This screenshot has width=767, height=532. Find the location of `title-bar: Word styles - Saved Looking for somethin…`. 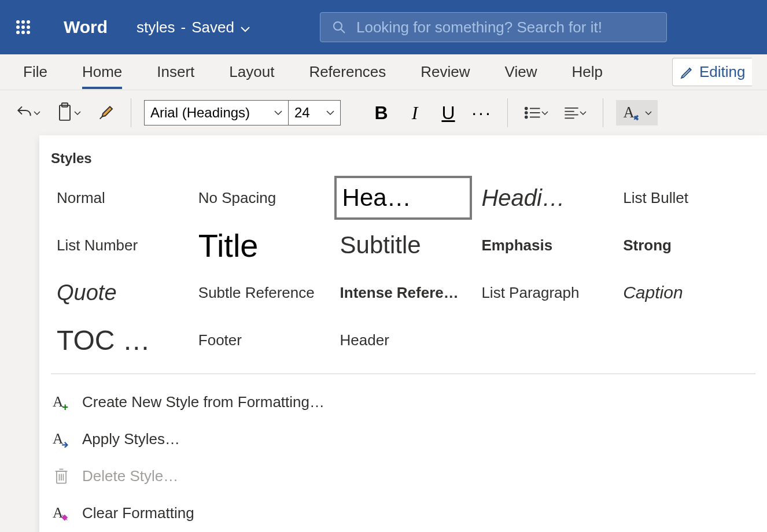

title-bar: Word styles - Saved Looking for somethin… is located at coordinates (384, 27).